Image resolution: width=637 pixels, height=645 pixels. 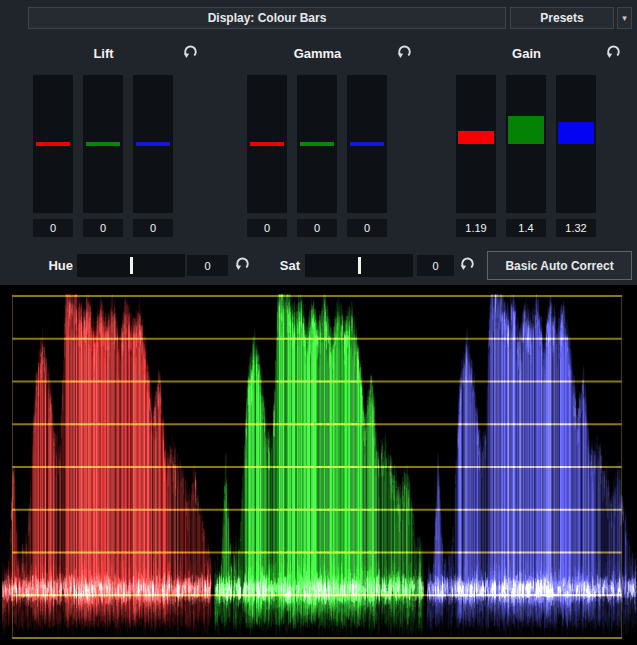 I want to click on display-mode-label: Display: Colour Bars, so click(x=268, y=18).